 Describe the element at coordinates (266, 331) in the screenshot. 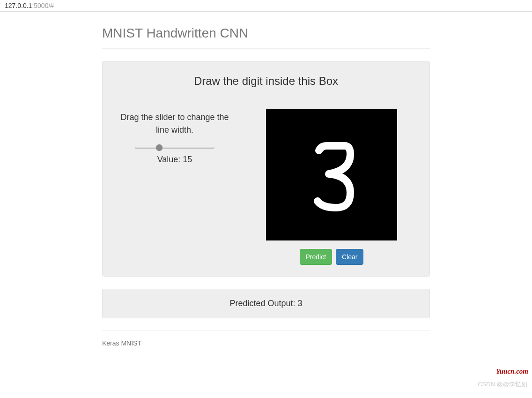

I see `footer-divider` at that location.